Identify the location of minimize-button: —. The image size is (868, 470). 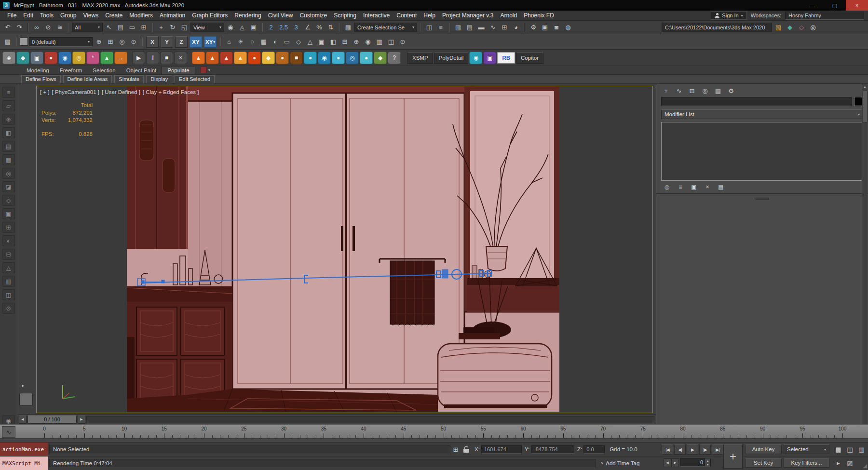
(813, 5).